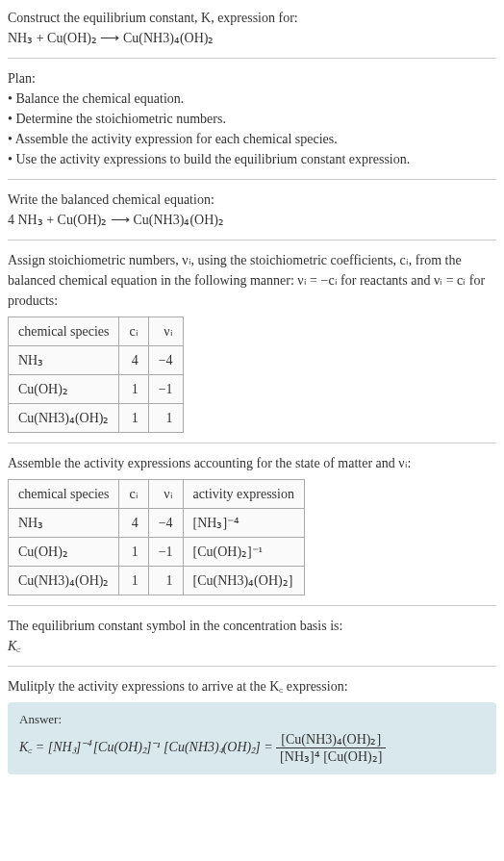 This screenshot has width=504, height=861. I want to click on balanced-block: Write the balanced chemical equation: 4 …, so click(252, 210).